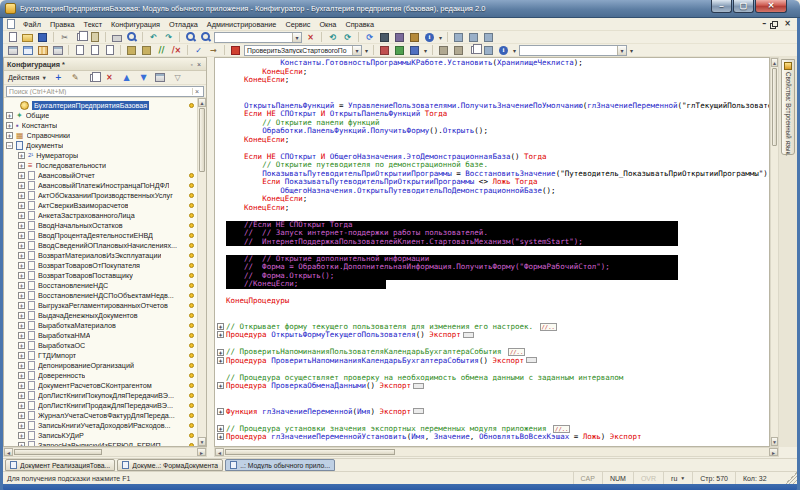  I want to click on tree-item: +АвансовыйОтчет, so click(100, 175).